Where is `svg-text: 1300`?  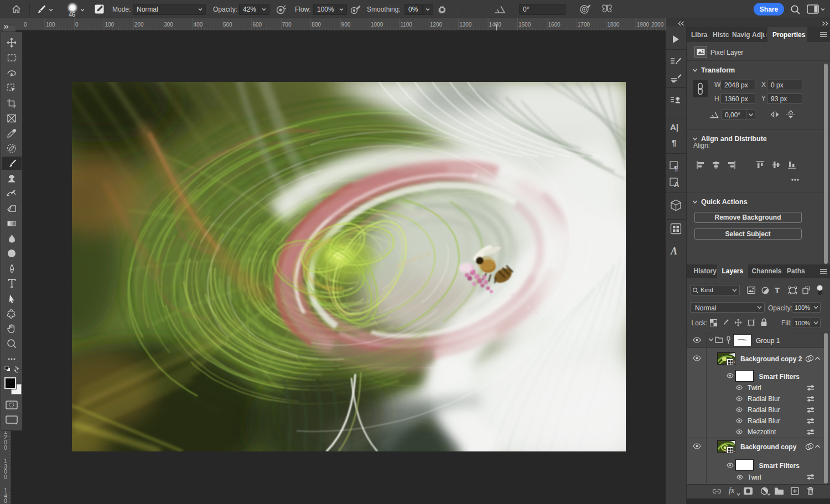 svg-text: 1300 is located at coordinates (466, 24).